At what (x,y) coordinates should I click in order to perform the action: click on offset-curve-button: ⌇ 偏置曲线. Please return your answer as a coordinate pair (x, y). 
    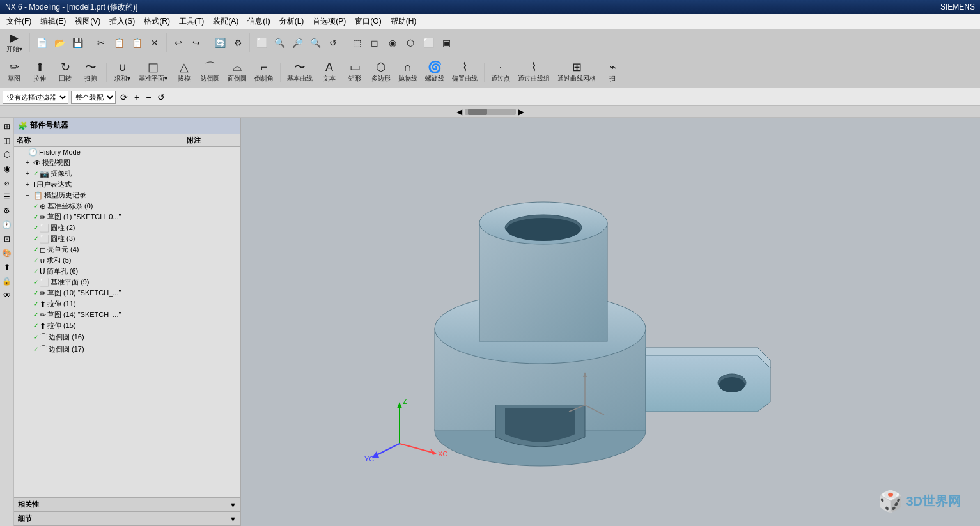
    Looking at the image, I should click on (465, 72).